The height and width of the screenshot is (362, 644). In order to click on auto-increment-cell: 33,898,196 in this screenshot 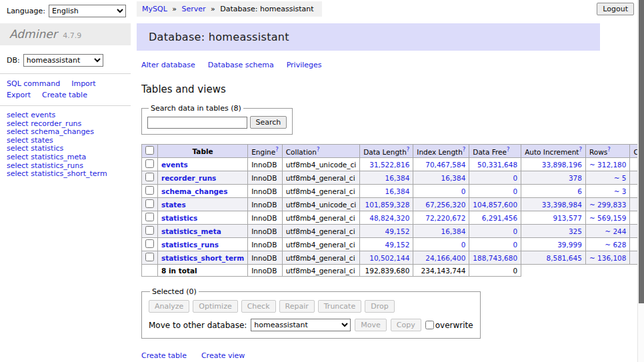, I will do `click(553, 165)`.